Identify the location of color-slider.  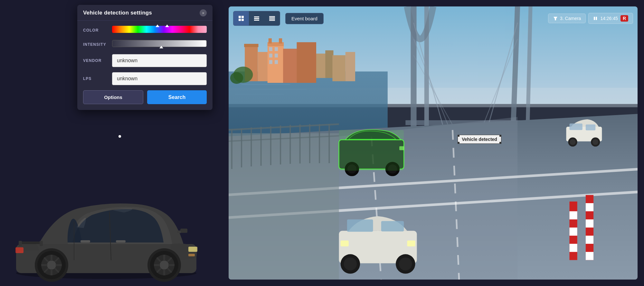
(159, 30).